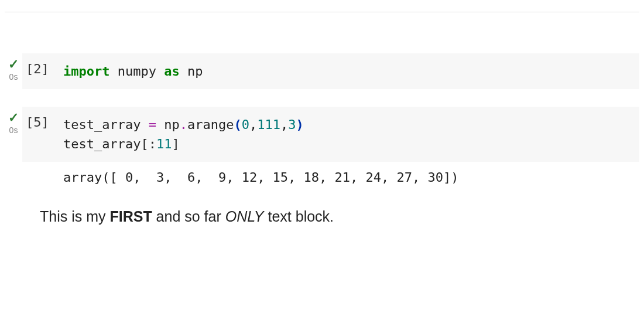 The width and height of the screenshot is (644, 316). Describe the element at coordinates (322, 72) in the screenshot. I see `code-cell: ✓ 0s [2] import numpy as np` at that location.